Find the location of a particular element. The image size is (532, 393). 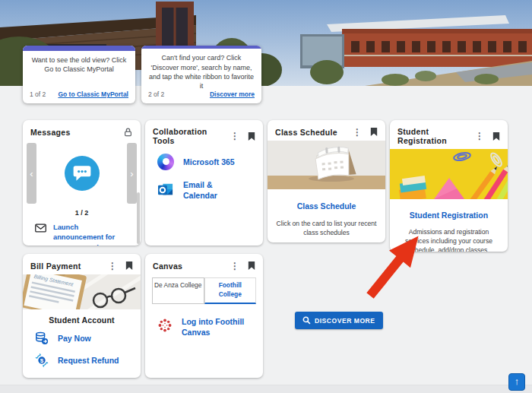

banner-page-indicator: 2 of 2 is located at coordinates (157, 94).